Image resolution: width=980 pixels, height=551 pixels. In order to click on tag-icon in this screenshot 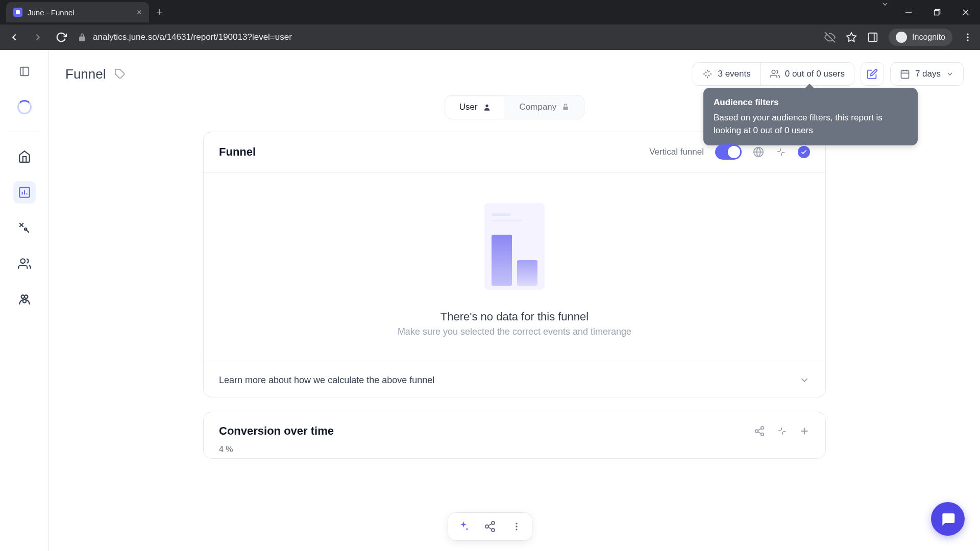, I will do `click(120, 74)`.